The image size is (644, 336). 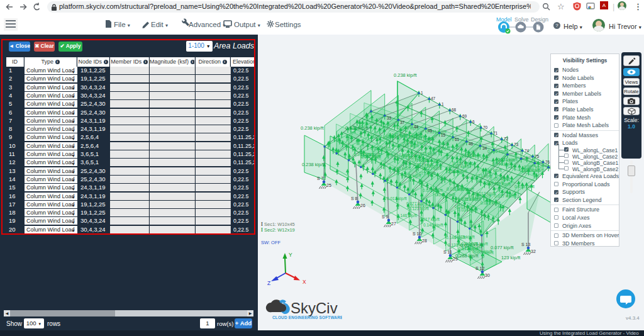 What do you see at coordinates (527, 151) in the screenshot?
I see `svg-text: 74` at bounding box center [527, 151].